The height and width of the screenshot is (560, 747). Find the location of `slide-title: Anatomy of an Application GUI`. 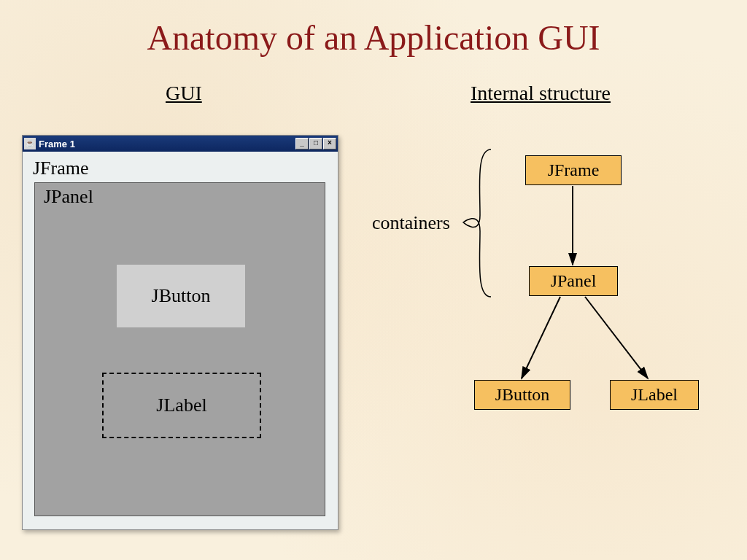

slide-title: Anatomy of an Application GUI is located at coordinates (374, 38).